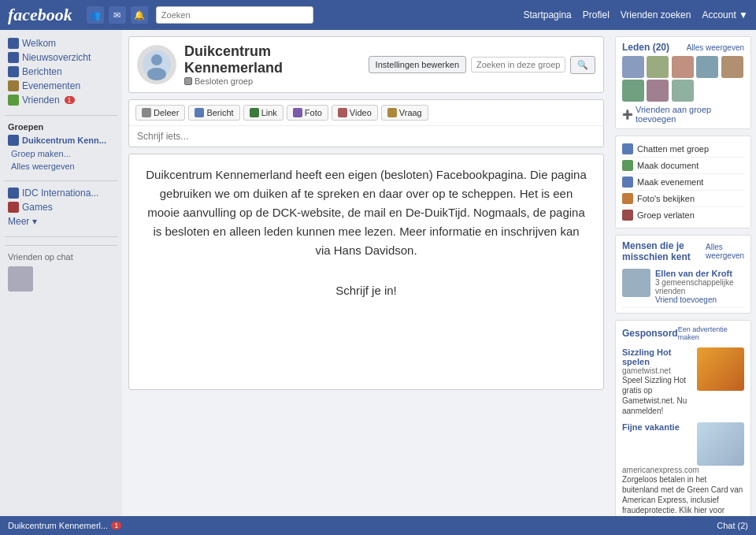  I want to click on sidebar-item-nieuwsoverzicht: Nieuwsoverzicht, so click(61, 58).